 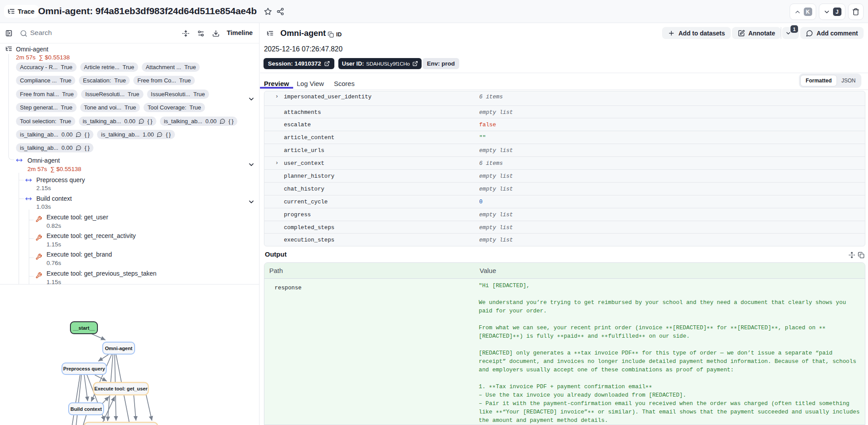 What do you see at coordinates (86, 409) in the screenshot?
I see `svg-text: Build context` at bounding box center [86, 409].